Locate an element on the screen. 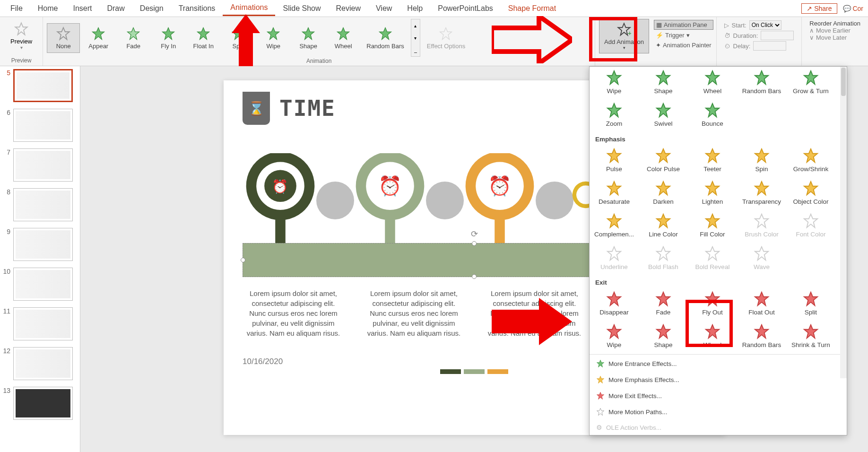  timeline-dot is located at coordinates (445, 200).